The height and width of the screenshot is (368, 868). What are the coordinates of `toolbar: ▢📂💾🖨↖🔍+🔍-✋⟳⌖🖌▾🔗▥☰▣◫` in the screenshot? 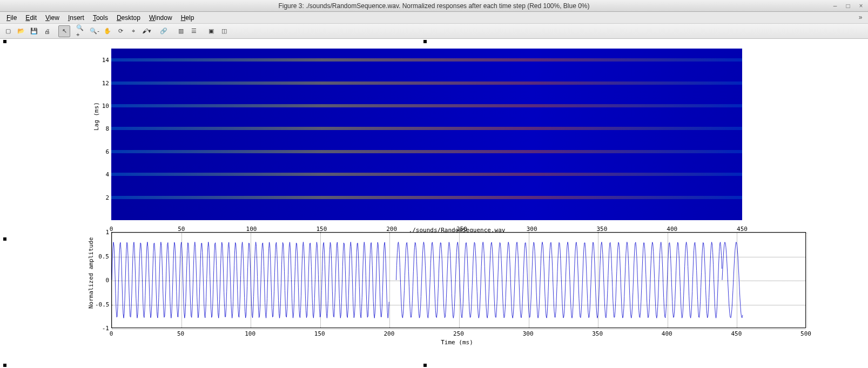 It's located at (434, 31).